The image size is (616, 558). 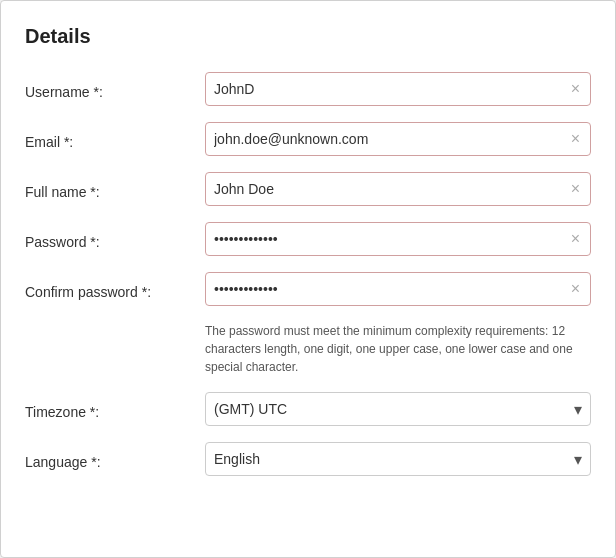 I want to click on confirm-password-input, so click(x=392, y=289).